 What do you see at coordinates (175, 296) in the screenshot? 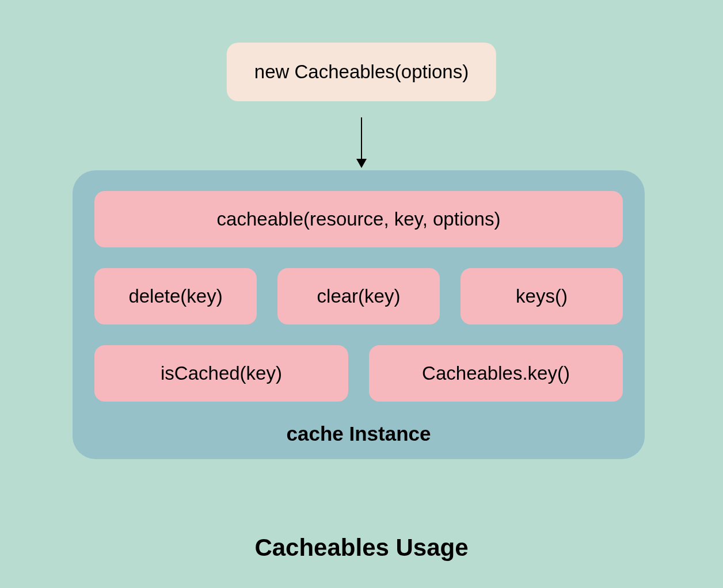
I see `method-label: delete(key)` at bounding box center [175, 296].